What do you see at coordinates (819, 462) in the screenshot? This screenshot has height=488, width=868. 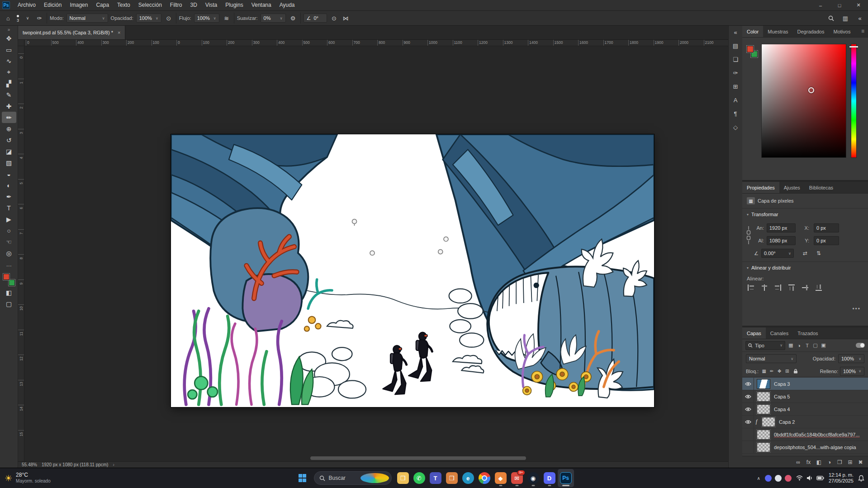 I see `add-mask-icon: ◧` at bounding box center [819, 462].